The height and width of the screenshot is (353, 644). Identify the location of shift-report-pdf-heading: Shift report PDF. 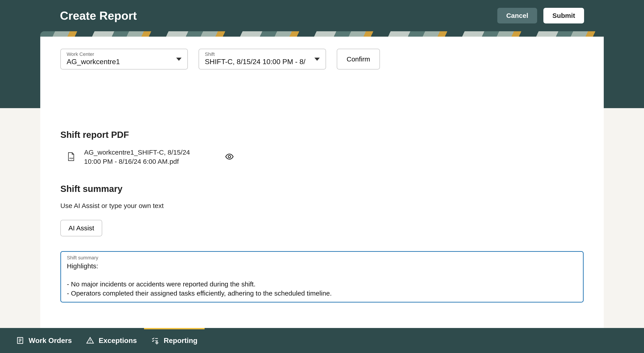
(322, 135).